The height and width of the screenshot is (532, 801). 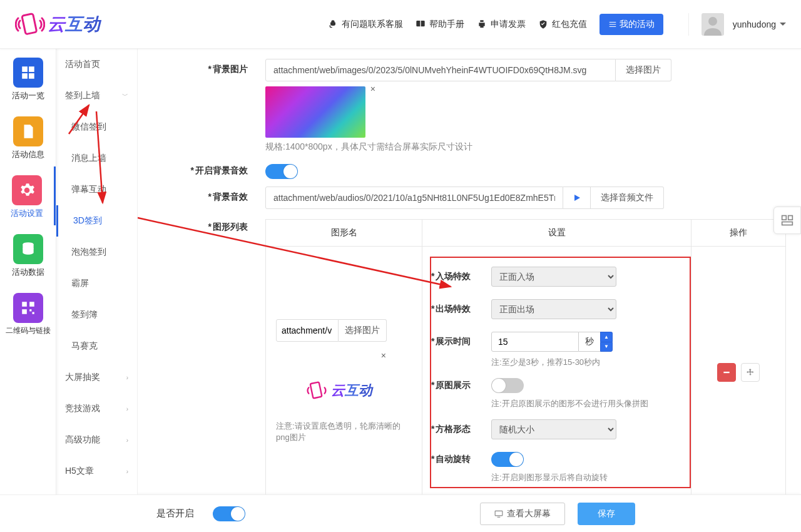 What do you see at coordinates (577, 198) in the screenshot?
I see `audio-play-button` at bounding box center [577, 198].